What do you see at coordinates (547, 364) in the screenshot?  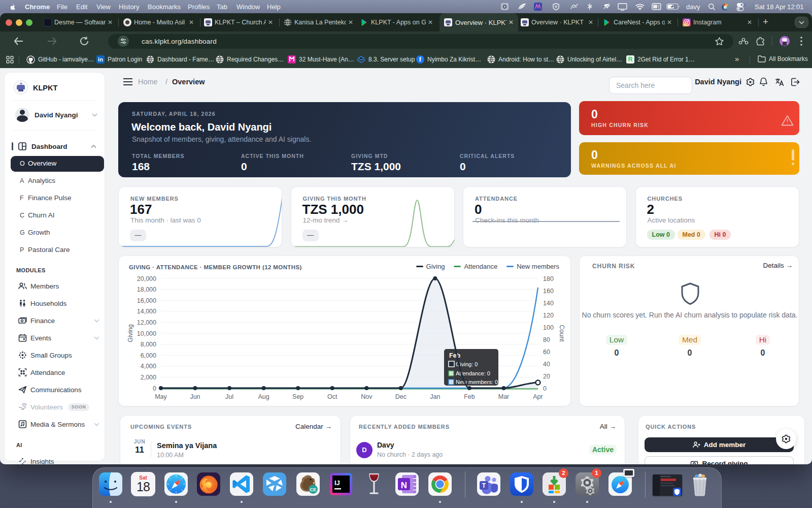 I see `svg-text: 40` at bounding box center [547, 364].